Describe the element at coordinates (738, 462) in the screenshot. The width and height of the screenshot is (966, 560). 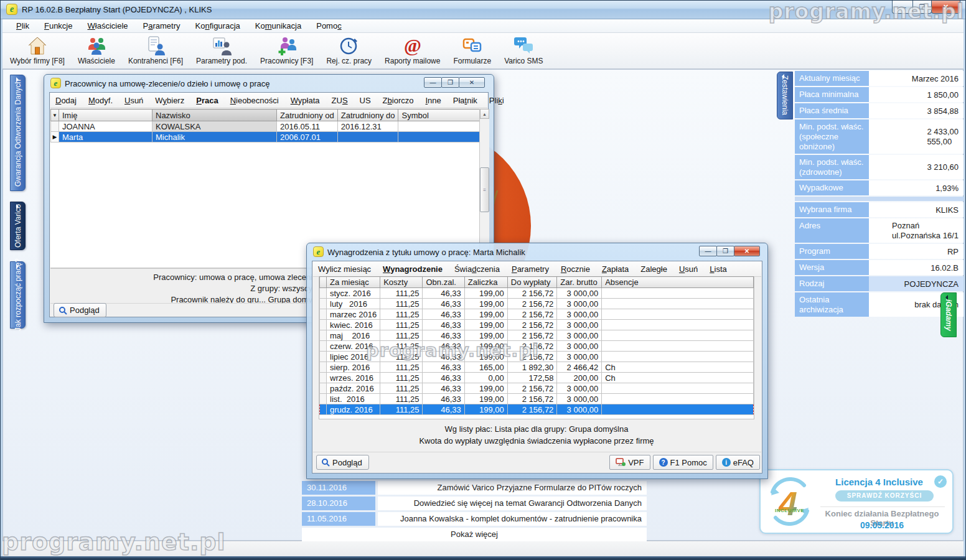
I see `efaq-button: i eFAQ` at that location.